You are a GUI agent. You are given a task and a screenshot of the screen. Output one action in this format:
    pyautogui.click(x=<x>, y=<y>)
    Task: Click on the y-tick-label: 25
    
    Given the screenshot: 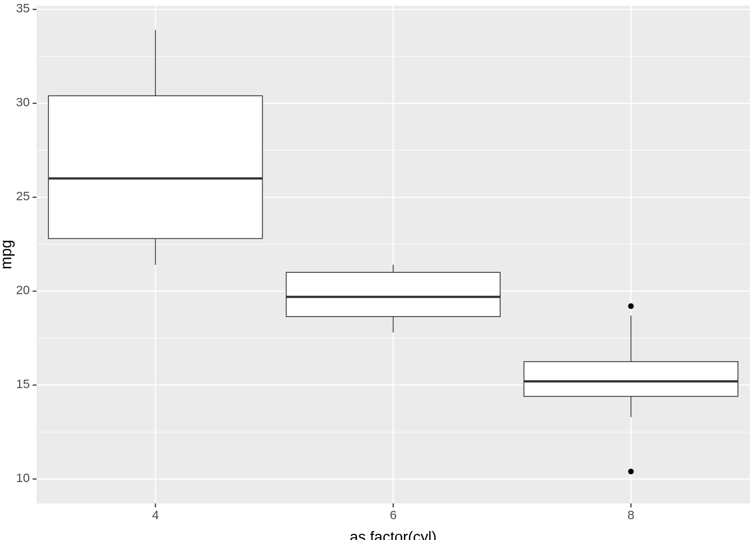 What is the action you would take?
    pyautogui.click(x=23, y=196)
    